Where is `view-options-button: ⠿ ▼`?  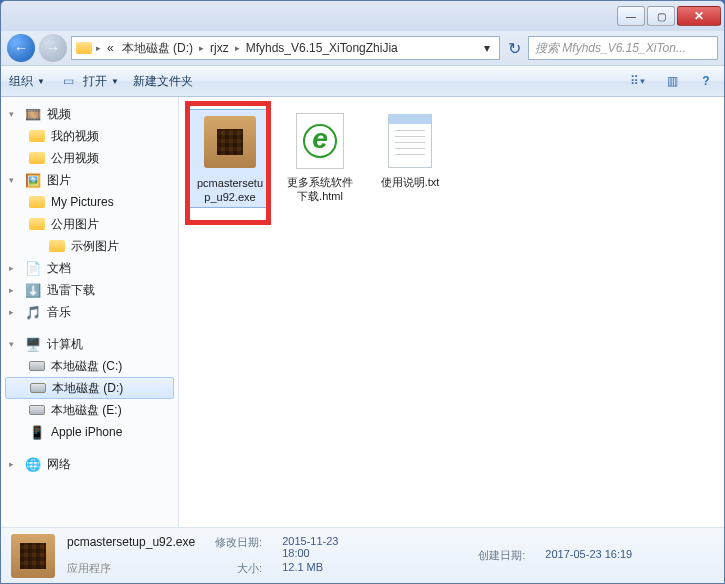 view-options-button: ⠿ ▼ is located at coordinates (638, 81).